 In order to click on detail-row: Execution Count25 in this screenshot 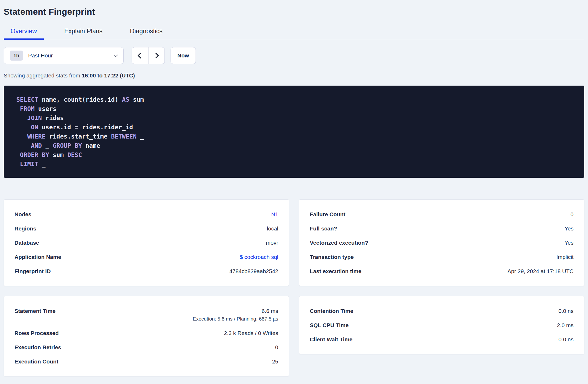, I will do `click(146, 362)`.